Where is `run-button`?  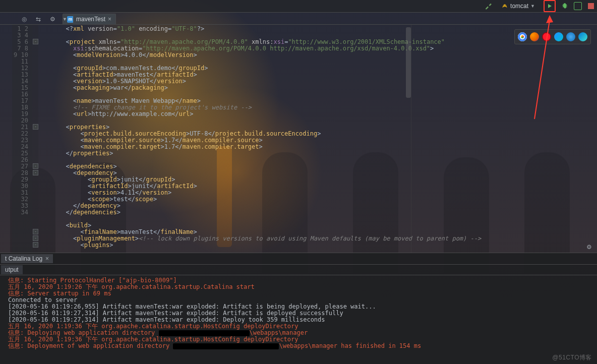
run-button is located at coordinates (550, 6).